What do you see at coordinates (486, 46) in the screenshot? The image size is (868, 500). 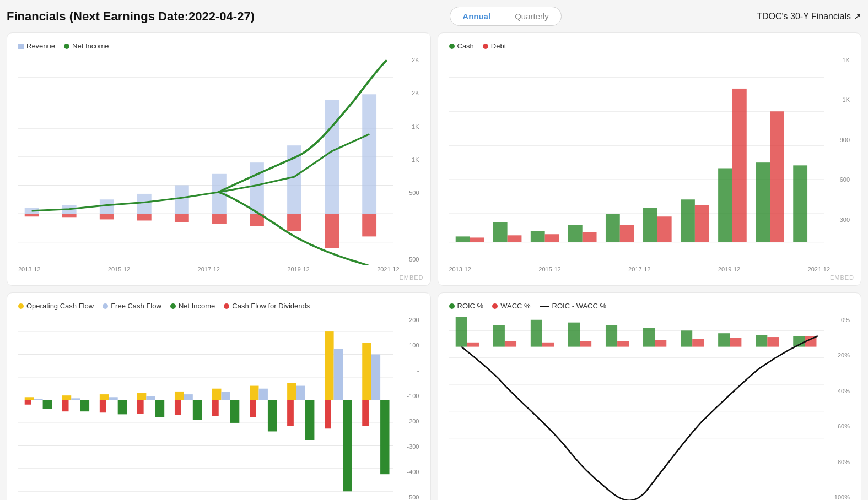 I see `debt-icon` at bounding box center [486, 46].